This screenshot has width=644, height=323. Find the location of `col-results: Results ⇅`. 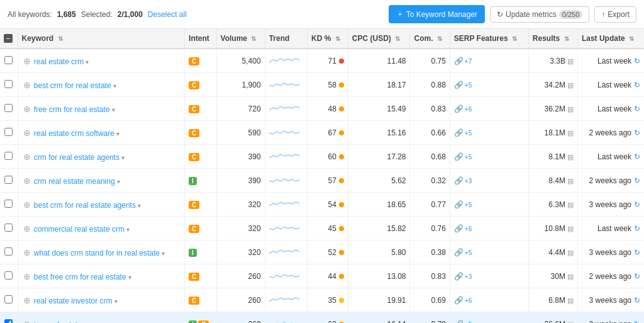

col-results: Results ⇅ is located at coordinates (553, 39).